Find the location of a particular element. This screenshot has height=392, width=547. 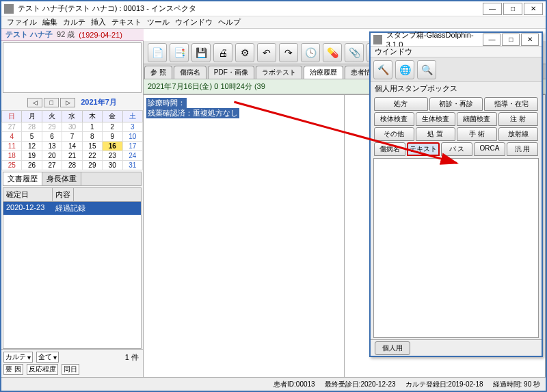

cal-day: 4 is located at coordinates (12, 137).